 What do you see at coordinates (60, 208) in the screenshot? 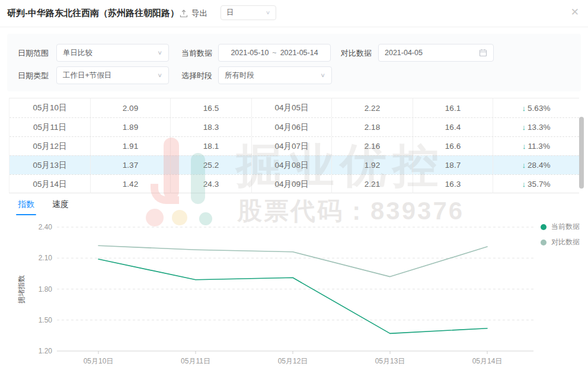
I see `tab-speed: 速度` at bounding box center [60, 208].